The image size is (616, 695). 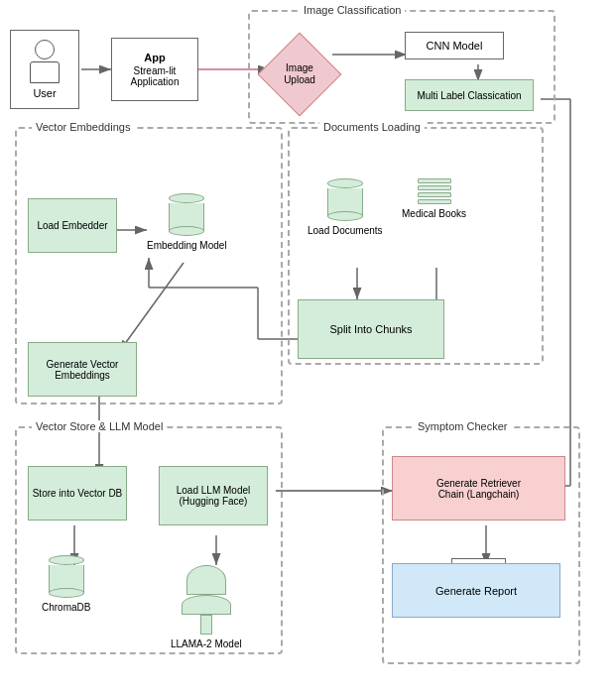 I want to click on load-llm-box: Load LLM Model (Hugging Face), so click(x=213, y=496).